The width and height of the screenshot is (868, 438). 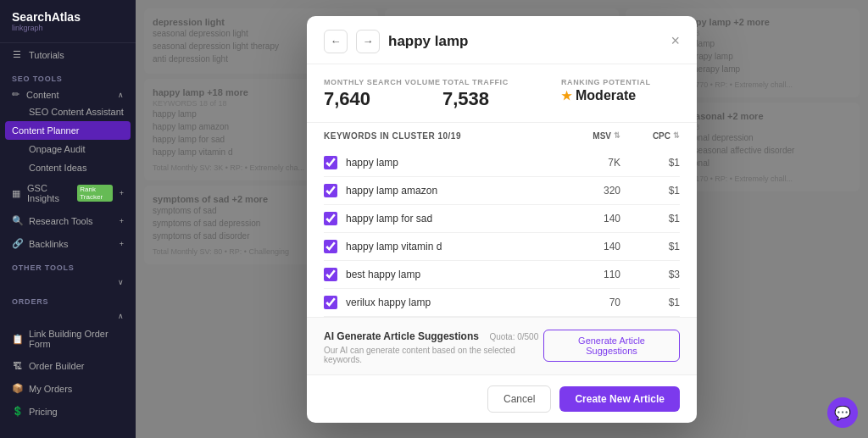 What do you see at coordinates (68, 95) in the screenshot?
I see `sidebar-item-content: ✏ Content ∧` at bounding box center [68, 95].